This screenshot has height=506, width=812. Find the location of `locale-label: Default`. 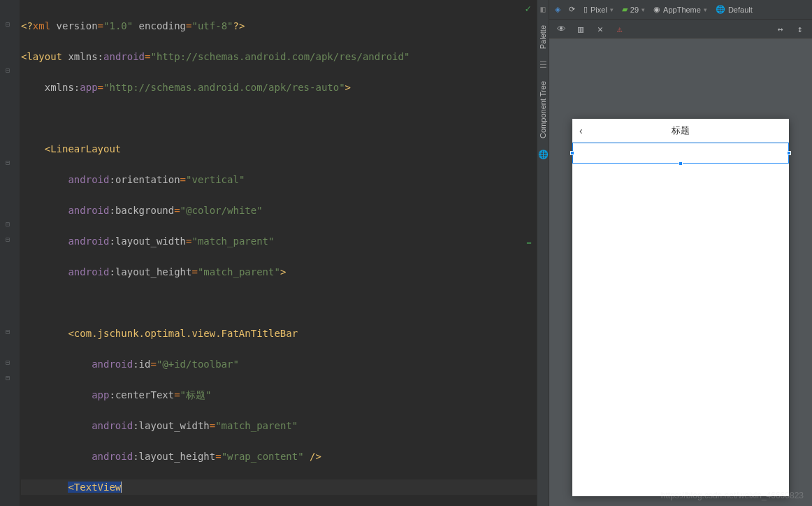

locale-label: Default is located at coordinates (741, 10).